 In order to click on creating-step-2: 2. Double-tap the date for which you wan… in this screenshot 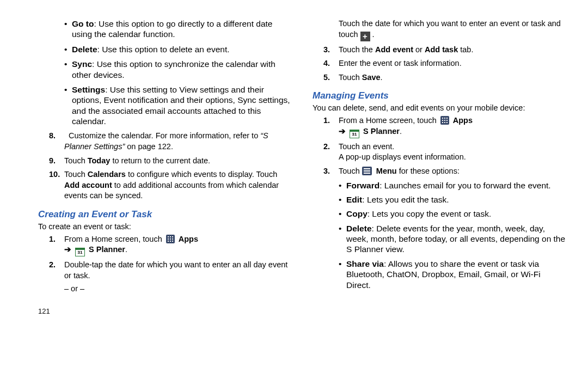, I will do `click(165, 270)`.